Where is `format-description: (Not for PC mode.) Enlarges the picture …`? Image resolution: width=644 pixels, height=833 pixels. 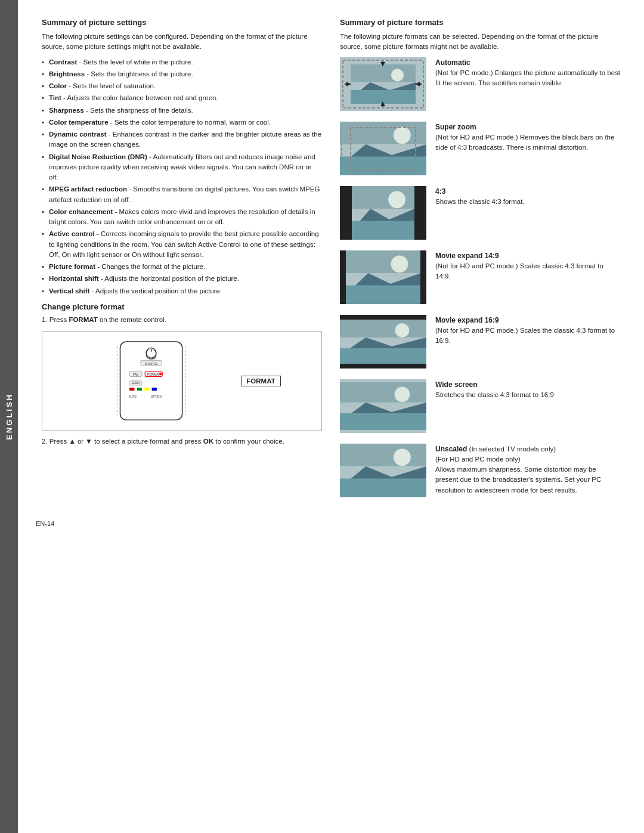 format-description: (Not for PC mode.) Enlarges the picture … is located at coordinates (528, 78).